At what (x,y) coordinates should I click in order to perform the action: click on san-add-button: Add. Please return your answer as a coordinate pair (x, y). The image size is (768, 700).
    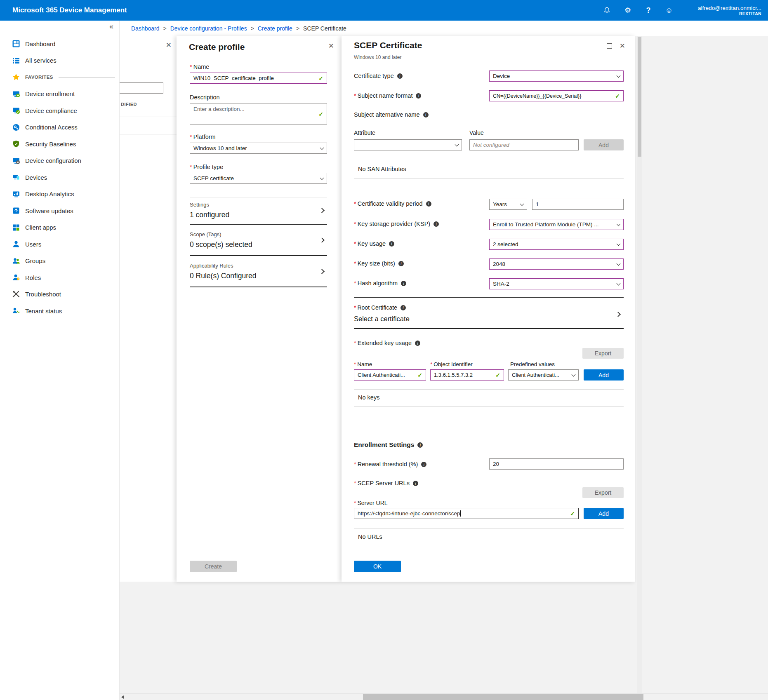
    Looking at the image, I should click on (604, 145).